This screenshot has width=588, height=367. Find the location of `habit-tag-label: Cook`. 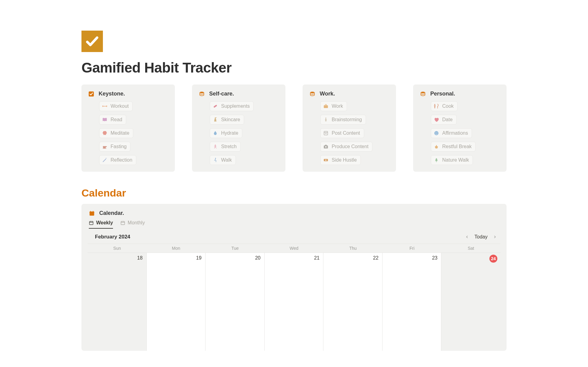

habit-tag-label: Cook is located at coordinates (448, 106).